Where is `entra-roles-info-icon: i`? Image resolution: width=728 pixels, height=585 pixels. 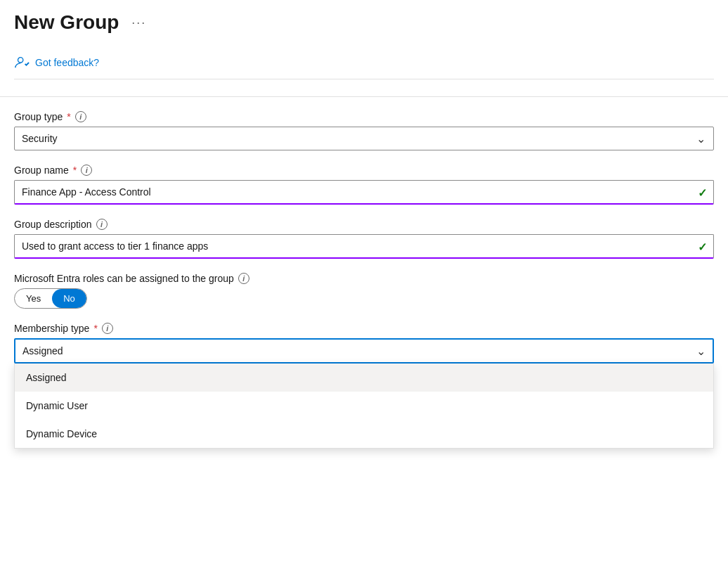 entra-roles-info-icon: i is located at coordinates (244, 278).